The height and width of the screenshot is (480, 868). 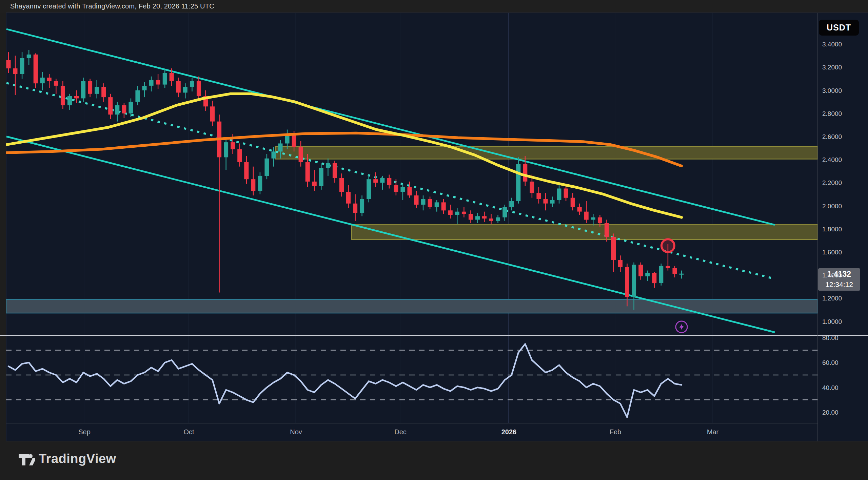 I want to click on rejection-circle-annotation, so click(x=668, y=246).